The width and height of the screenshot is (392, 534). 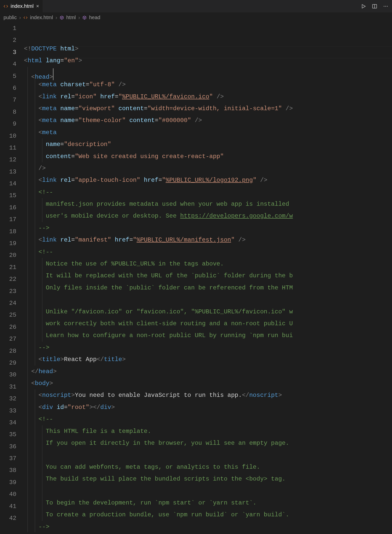 I want to click on code-line: <link rel="manifest" href="%PUBLIC_URL%/…, so click(x=208, y=240).